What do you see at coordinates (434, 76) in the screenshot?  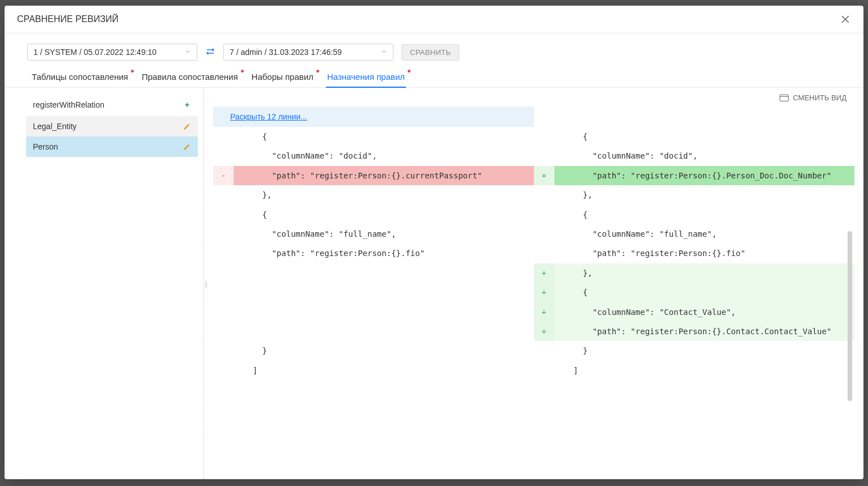 I see `tabs: Таблицы сопоставления Правила сопоставле…` at bounding box center [434, 76].